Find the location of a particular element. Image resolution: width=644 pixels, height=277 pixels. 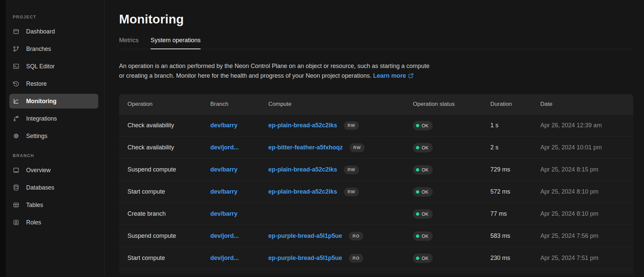

sidebar-section-label: PROJECT is located at coordinates (56, 17).